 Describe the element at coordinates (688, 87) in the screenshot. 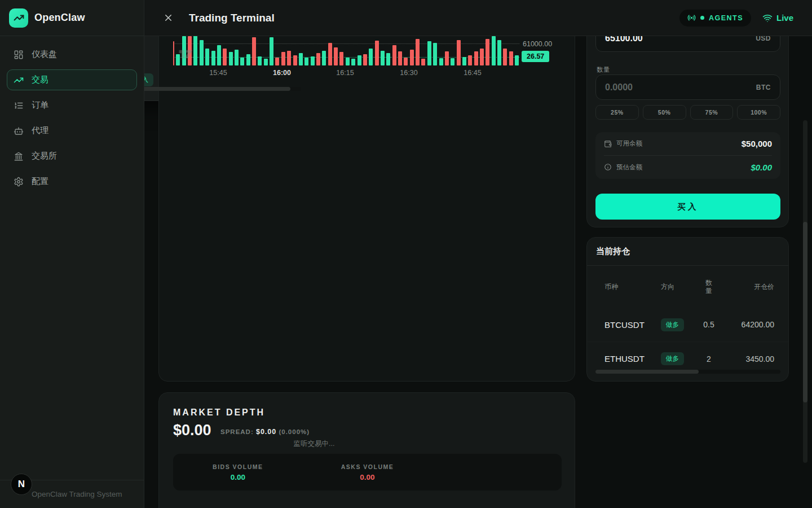

I see `quantity-input: 0.0000 BTC` at that location.